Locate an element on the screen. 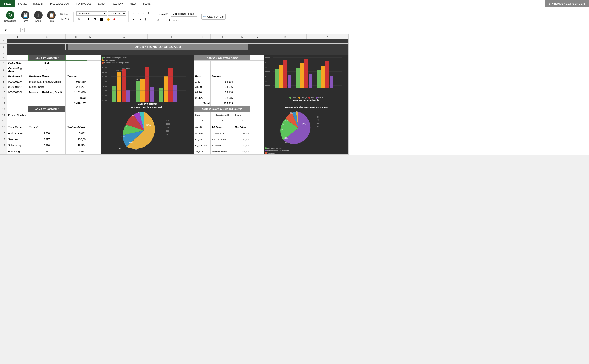  svg-text: 50,000 is located at coordinates (268, 72).